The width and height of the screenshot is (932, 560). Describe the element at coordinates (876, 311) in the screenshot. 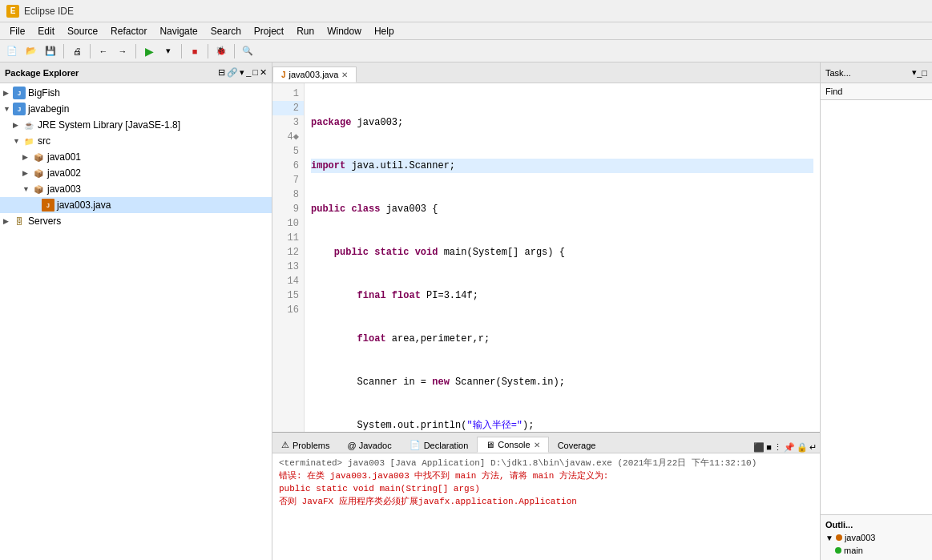

I see `far-right-panel: Task... ▾ _ □ Find Outli... ▼ java003 ma…` at that location.